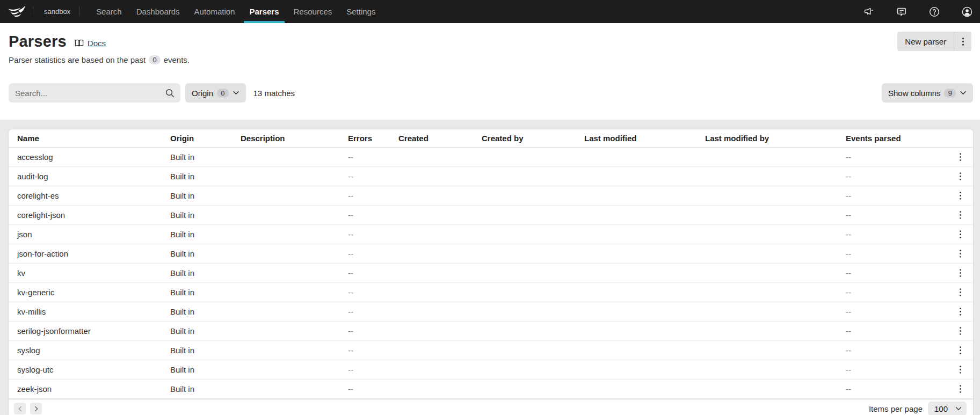 The height and width of the screenshot is (415, 980). Describe the element at coordinates (361, 12) in the screenshot. I see `nav-tab-settings: Settings` at that location.